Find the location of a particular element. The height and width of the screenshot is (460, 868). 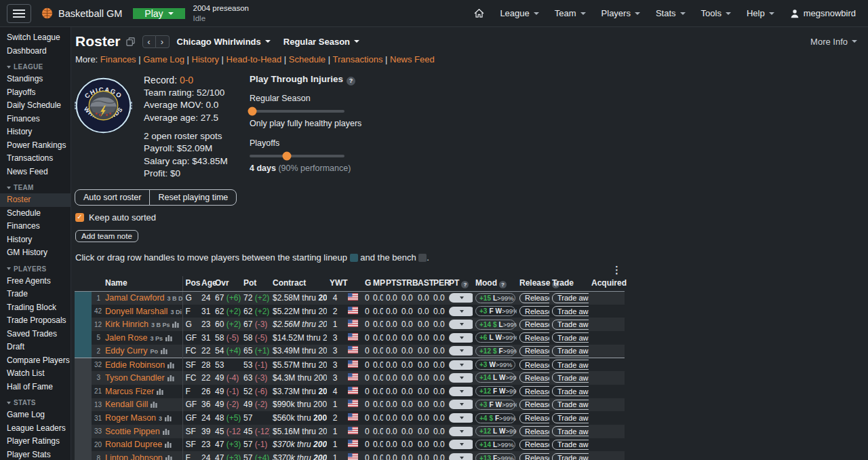

player-link: Linton Johnson is located at coordinates (134, 457).